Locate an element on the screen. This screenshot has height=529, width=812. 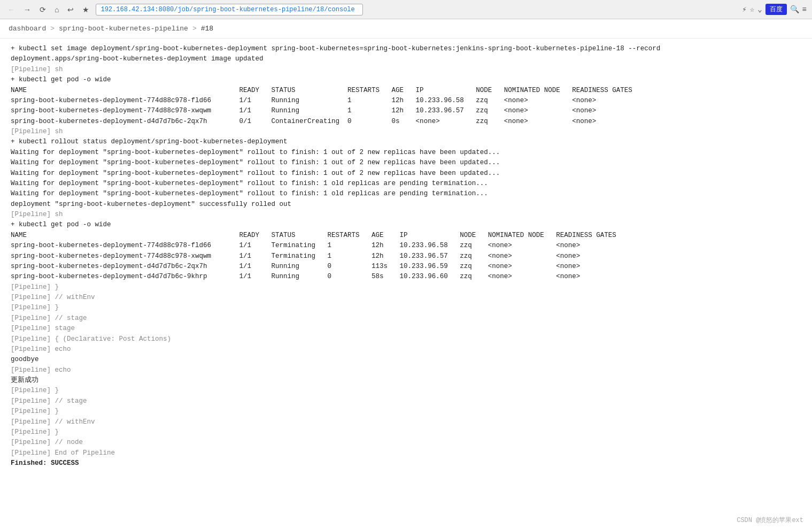
undo-button: ↩ is located at coordinates (71, 10).